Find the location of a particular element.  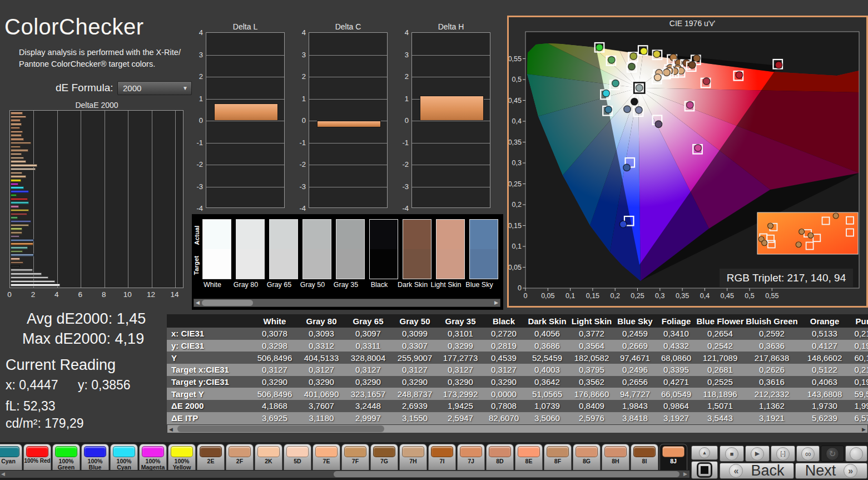

tab-2k: 2K is located at coordinates (269, 457).